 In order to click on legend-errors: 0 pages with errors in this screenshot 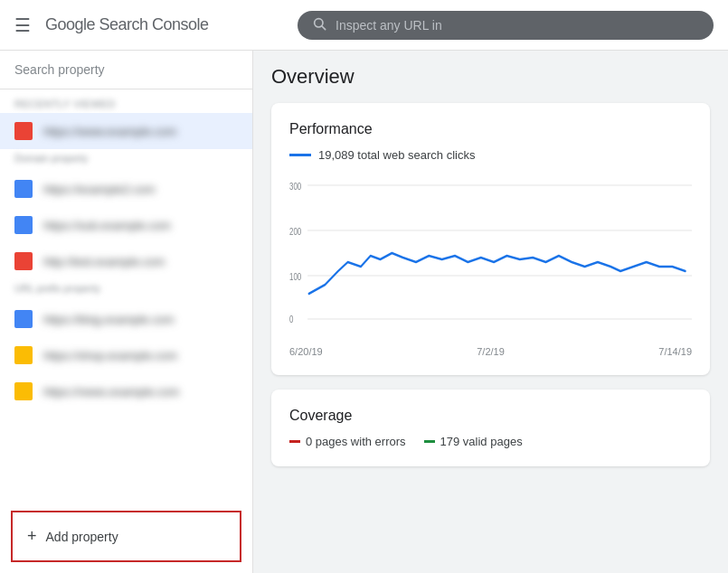, I will do `click(347, 441)`.